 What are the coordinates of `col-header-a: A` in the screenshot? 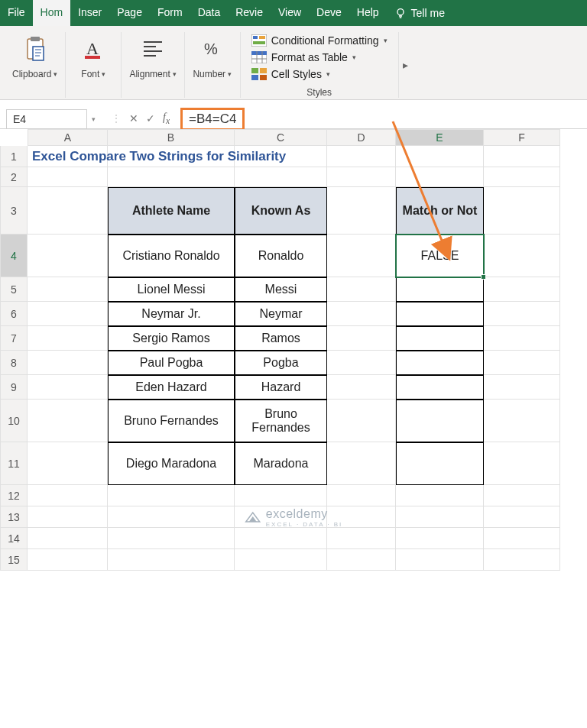 It's located at (67, 138).